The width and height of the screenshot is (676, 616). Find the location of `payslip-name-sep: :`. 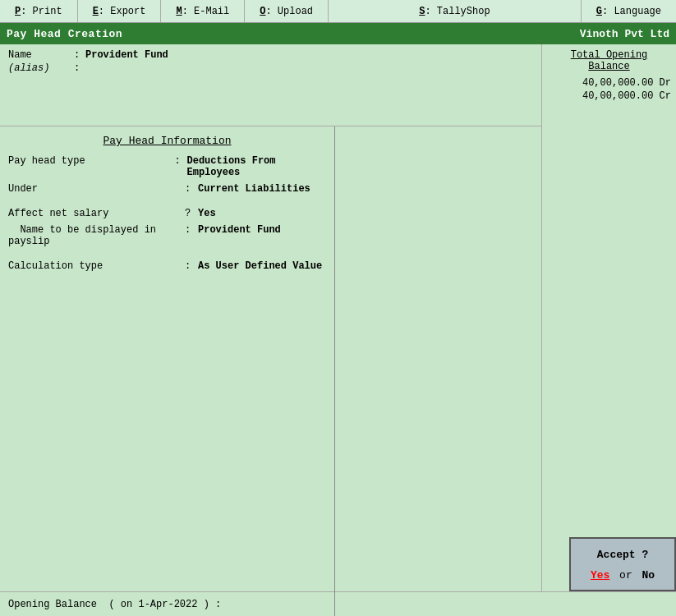

payslip-name-sep: : is located at coordinates (191, 230).